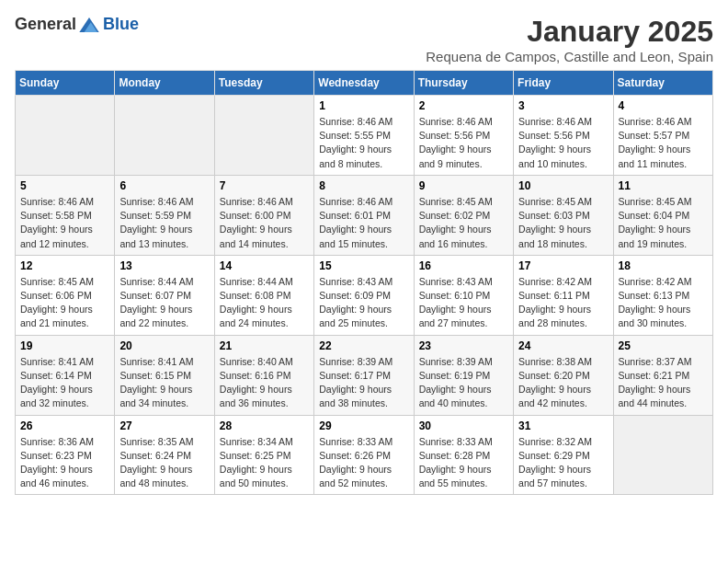 The width and height of the screenshot is (728, 563). Describe the element at coordinates (563, 304) in the screenshot. I see `day-info: Sunrise: 8:42 AM Sunset: 6:11 PM Dayligh…` at that location.